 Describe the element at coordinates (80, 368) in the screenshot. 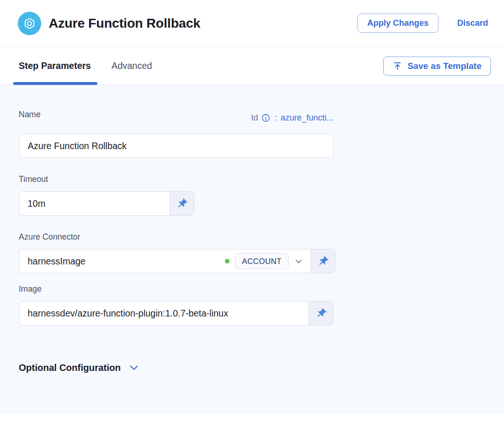

I see `optional-configuration-toggle: Optional Configuration` at that location.